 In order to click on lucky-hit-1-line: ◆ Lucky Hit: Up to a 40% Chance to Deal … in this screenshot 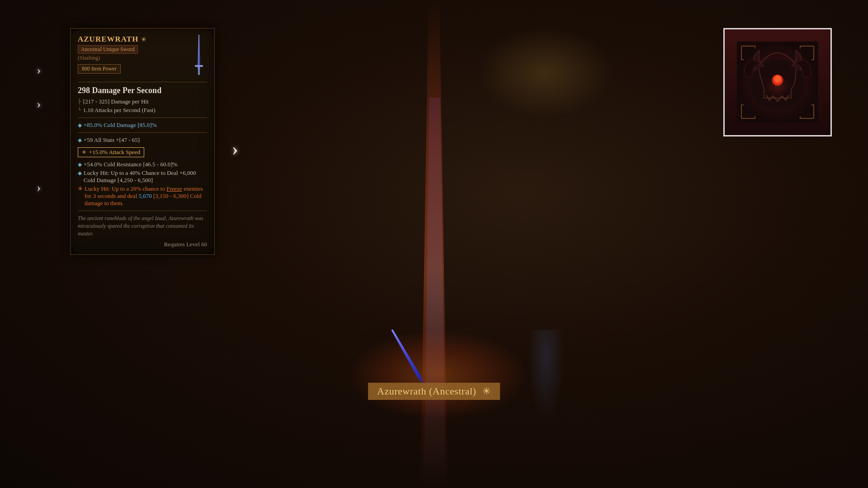, I will do `click(142, 177)`.